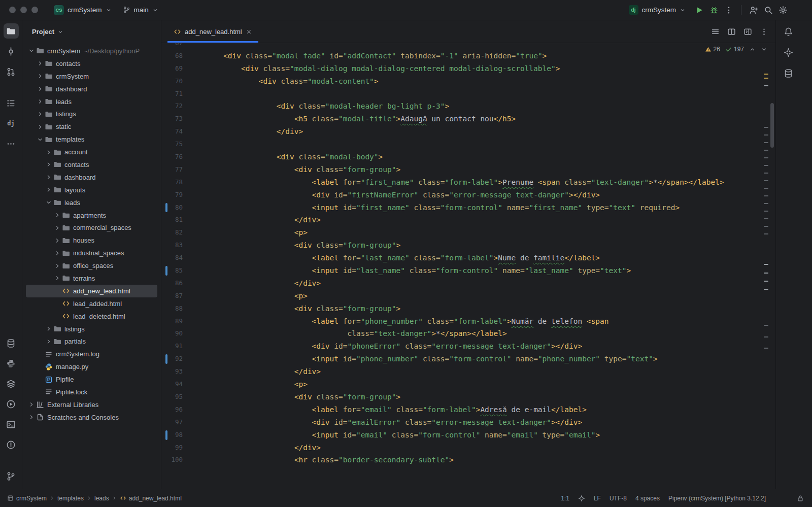  I want to click on code-text: <h5 class="modal-title">Adaugă un contac…, so click(369, 119).